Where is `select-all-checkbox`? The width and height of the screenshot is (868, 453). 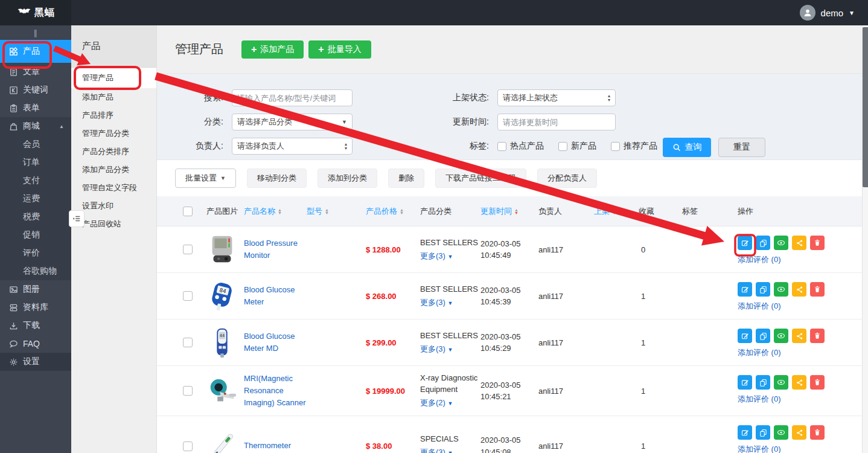
select-all-checkbox is located at coordinates (188, 211).